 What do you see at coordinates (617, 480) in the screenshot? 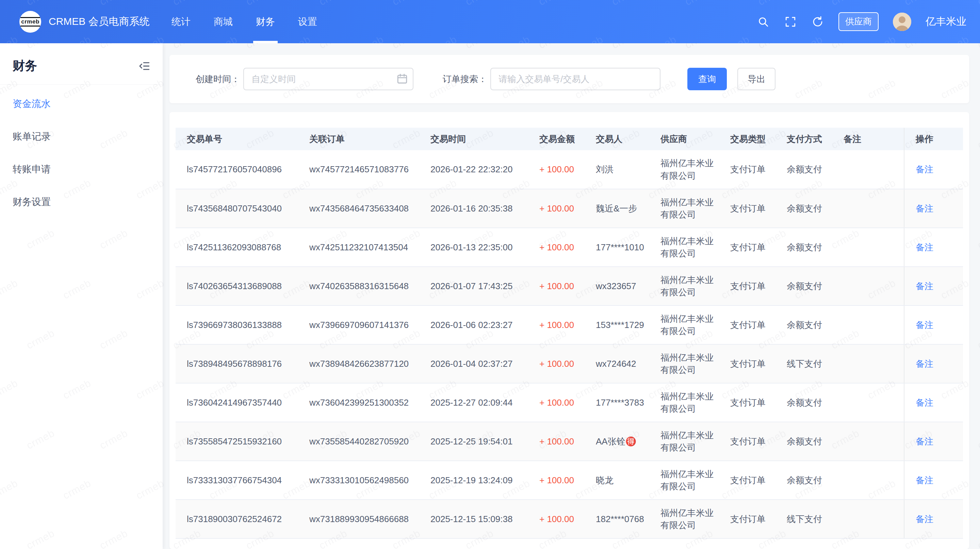
I see `cell-trader: 晓龙` at bounding box center [617, 480].